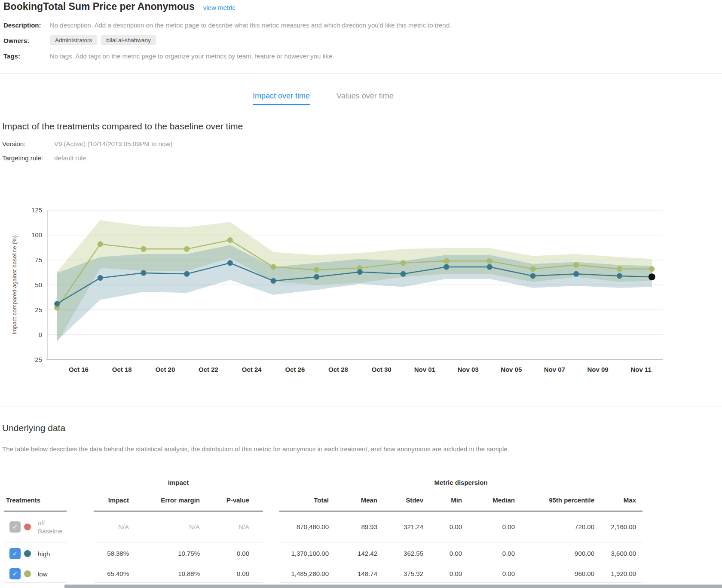  Describe the element at coordinates (295, 370) in the screenshot. I see `x-tick-label: Oct 26` at that location.